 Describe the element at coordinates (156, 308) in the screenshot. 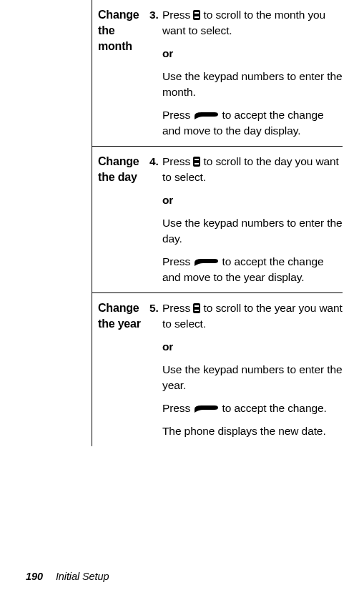

I see `step-number: 5.` at that location.